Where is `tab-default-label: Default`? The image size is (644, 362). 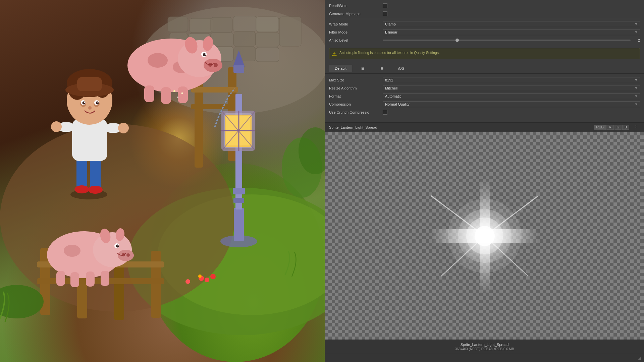
tab-default-label: Default is located at coordinates (341, 68).